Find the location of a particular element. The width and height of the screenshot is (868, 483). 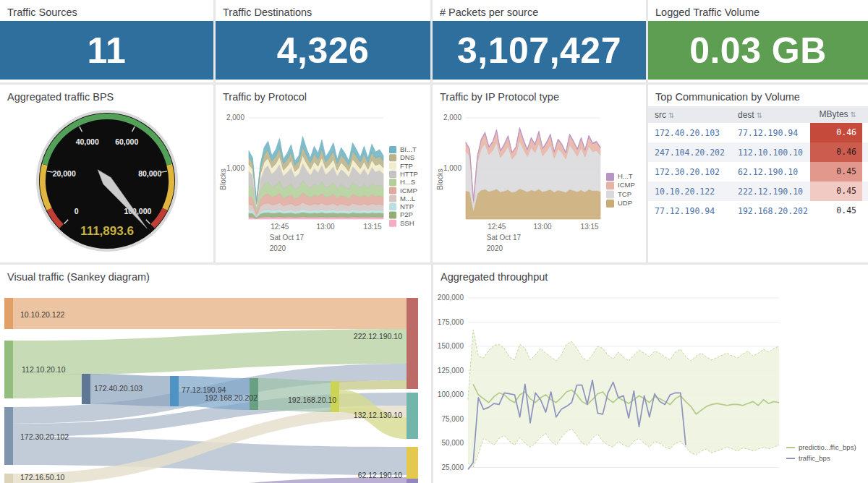

table-row: 172.40.20.103 77.12.190.94 0.46 is located at coordinates (758, 133).